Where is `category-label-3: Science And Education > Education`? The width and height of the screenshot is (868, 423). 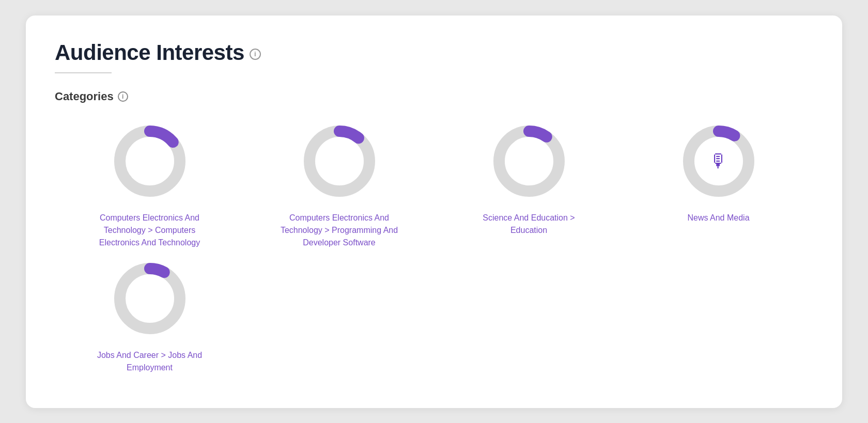 category-label-3: Science And Education > Education is located at coordinates (529, 224).